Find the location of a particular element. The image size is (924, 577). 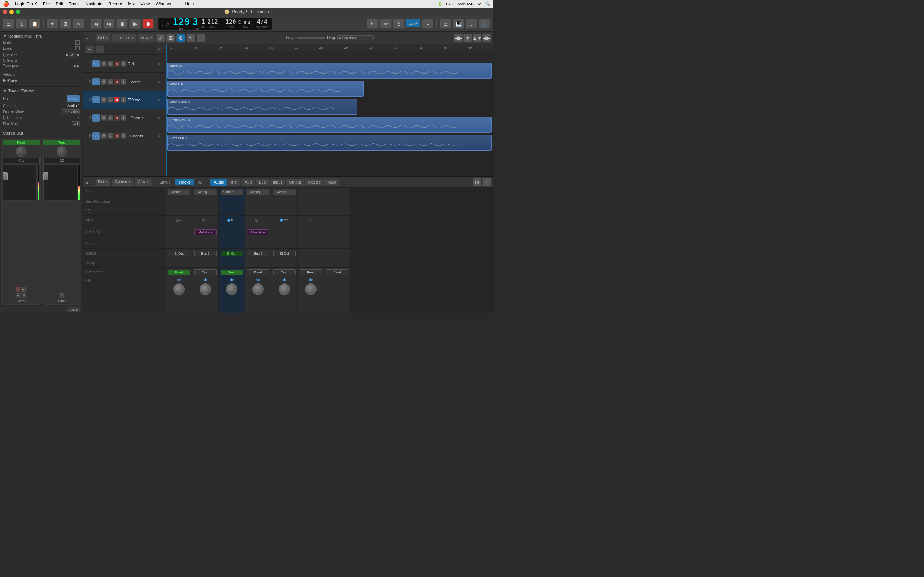

bnce-button: Bnce is located at coordinates (73, 309).